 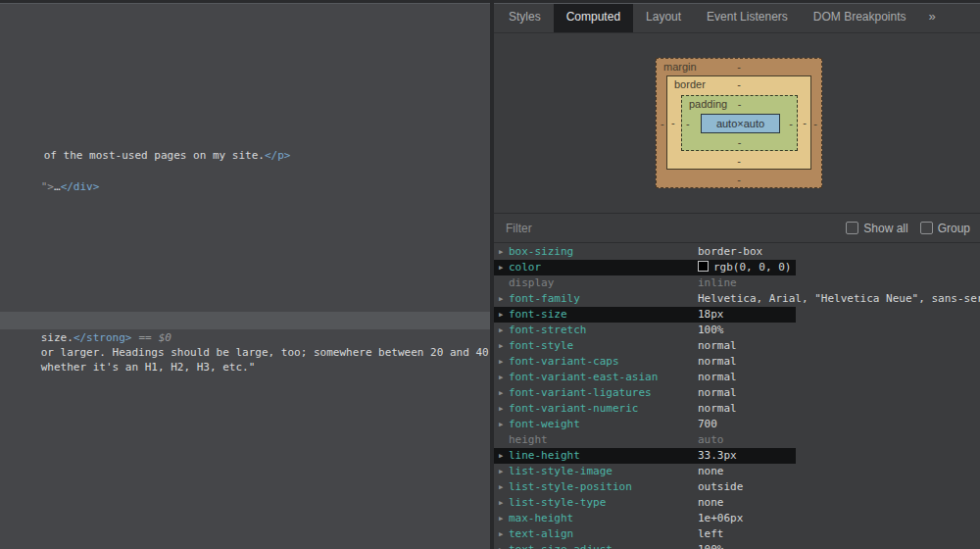 What do you see at coordinates (737, 330) in the screenshot?
I see `property-row: ▶ font-stretch 100%` at bounding box center [737, 330].